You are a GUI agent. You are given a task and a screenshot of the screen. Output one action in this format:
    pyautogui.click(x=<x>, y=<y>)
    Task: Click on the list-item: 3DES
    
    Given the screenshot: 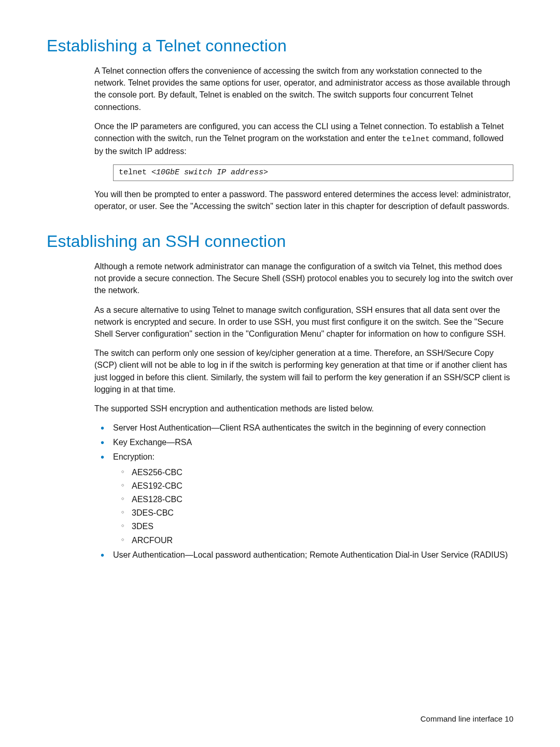 What is the action you would take?
    pyautogui.click(x=313, y=526)
    